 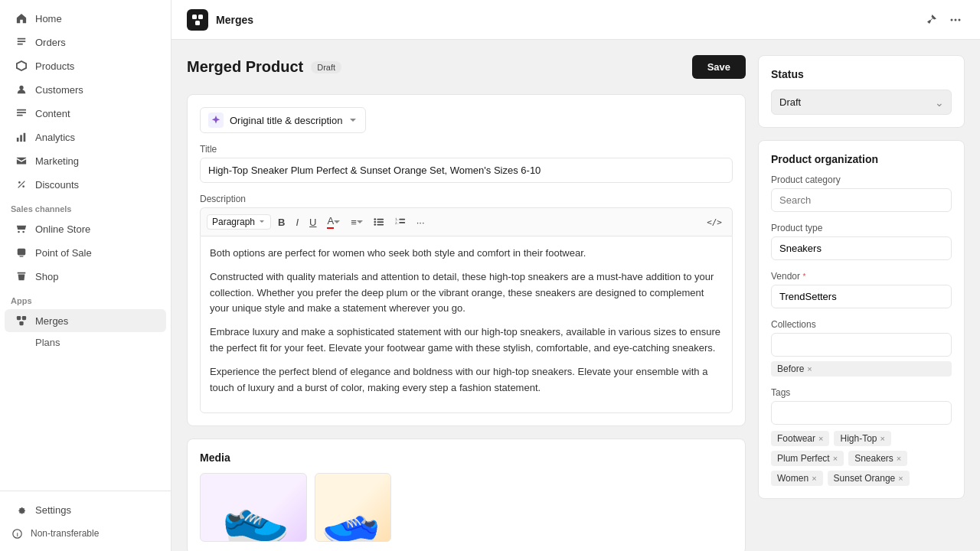 I want to click on tag-sunset-orange-remove: ×, so click(x=900, y=479).